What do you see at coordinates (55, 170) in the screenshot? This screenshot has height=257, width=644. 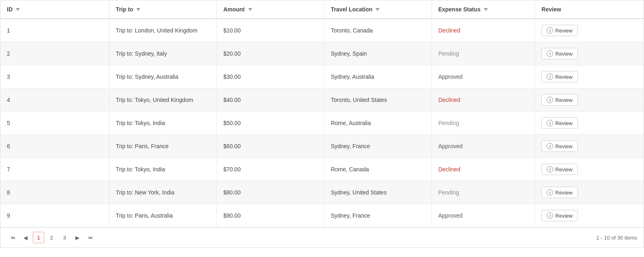 I see `cell-id: 7` at bounding box center [55, 170].